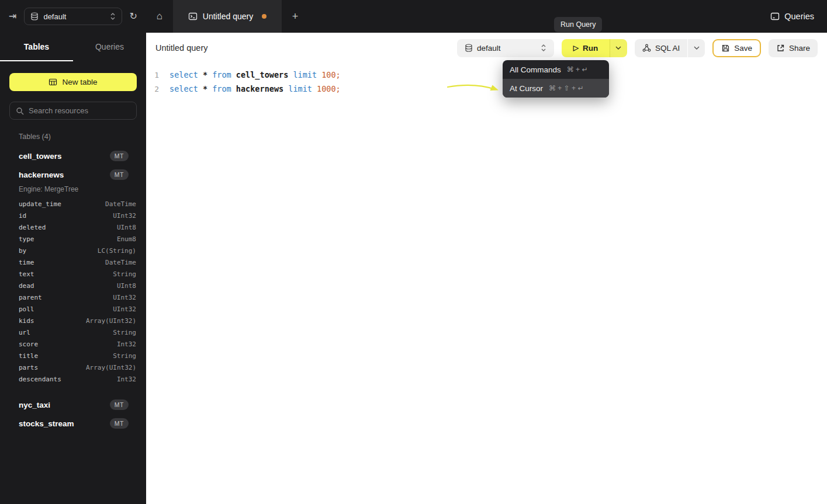  I want to click on code-editor: 1select * from cell_towers limit 100;2se…, so click(486, 79).